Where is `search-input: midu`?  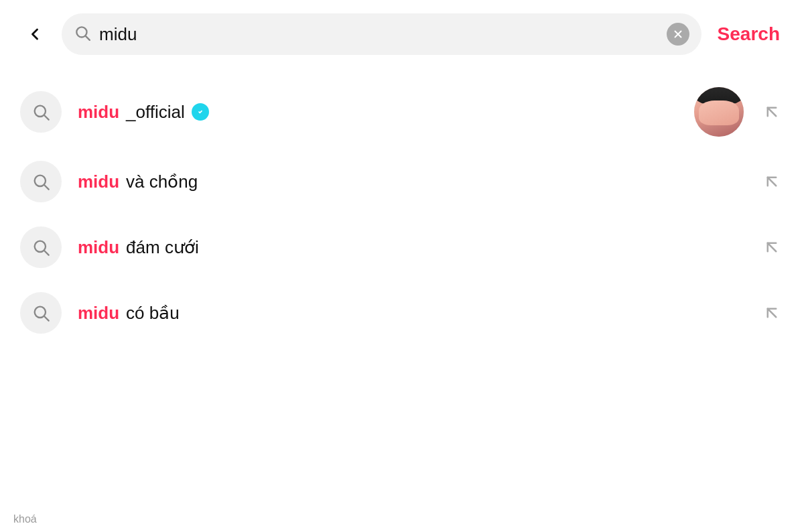
search-input: midu is located at coordinates (379, 35).